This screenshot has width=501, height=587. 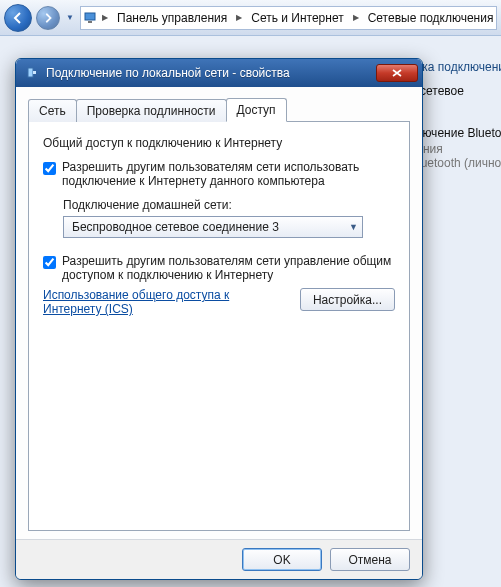 I want to click on crumb-network-connections: Сетевые подключения, so click(x=430, y=18).